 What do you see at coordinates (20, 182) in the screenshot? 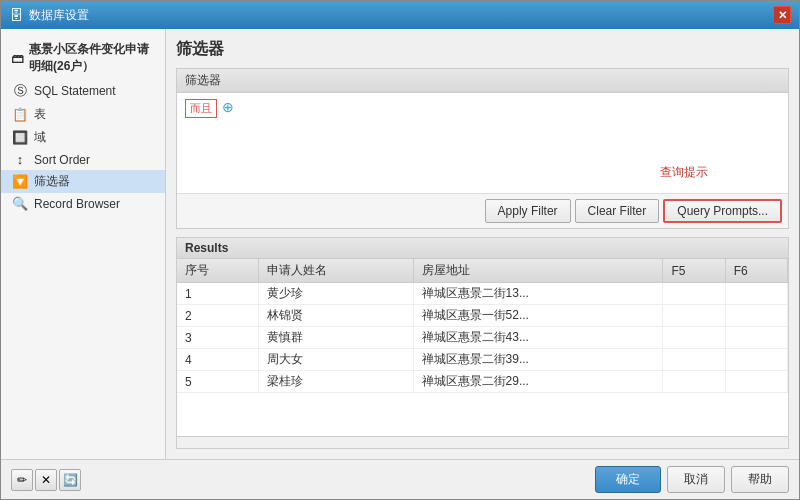
I see `filter-icon: 🔽` at bounding box center [20, 182].